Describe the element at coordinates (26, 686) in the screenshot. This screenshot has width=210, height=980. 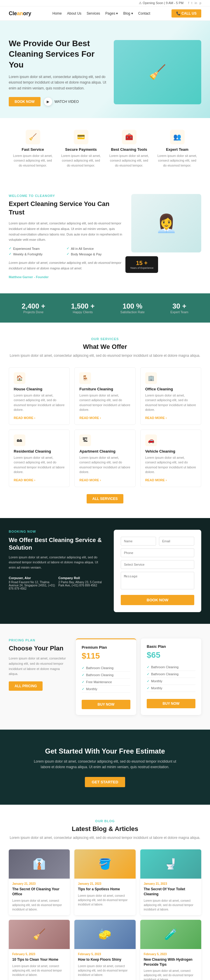
I see `all-pricing-button: ALL PRICING` at that location.